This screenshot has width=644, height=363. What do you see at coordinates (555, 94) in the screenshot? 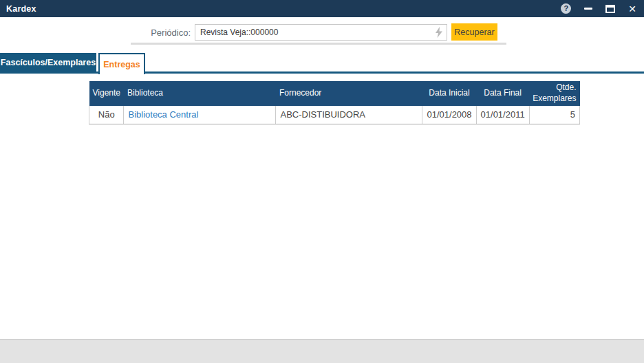
I see `header-qtde-exemplares: Qtde. Exemplares` at bounding box center [555, 94].